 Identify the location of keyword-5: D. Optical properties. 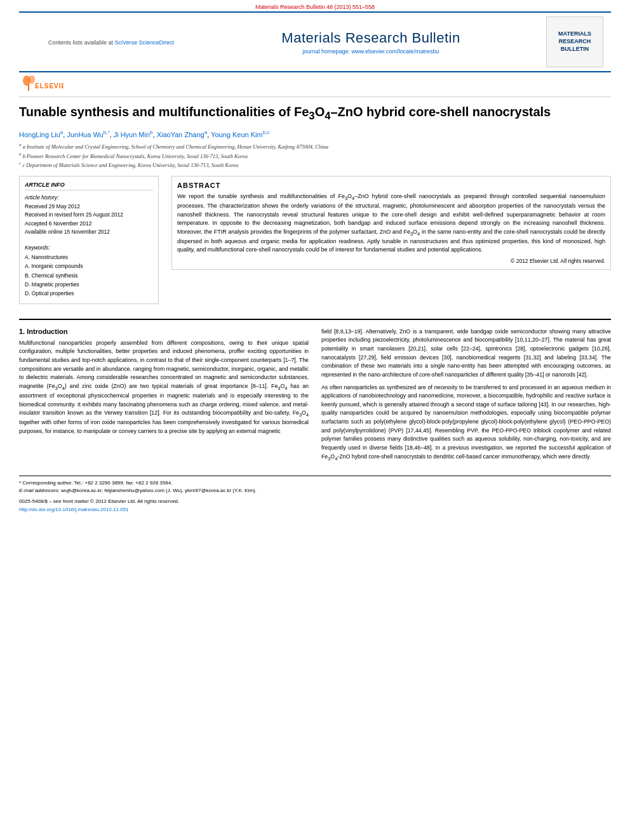
(89, 293).